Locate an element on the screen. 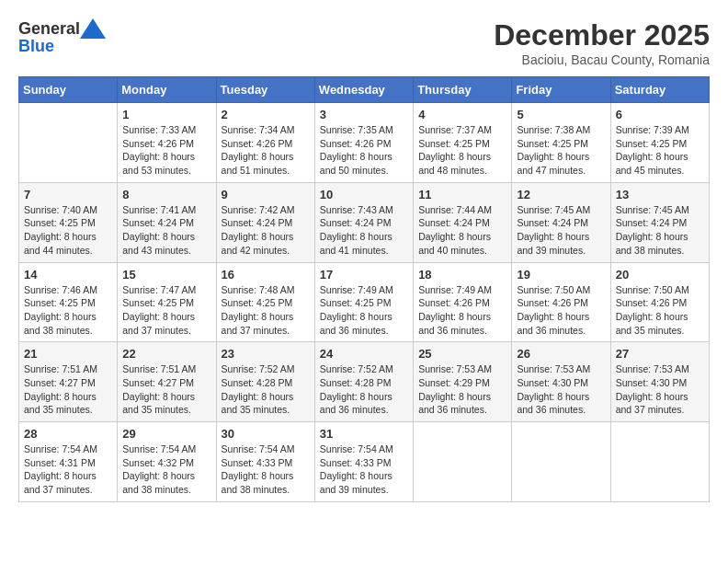 This screenshot has width=728, height=563. page-header: General Blue December 2025 Bacioiu, Baca… is located at coordinates (364, 42).